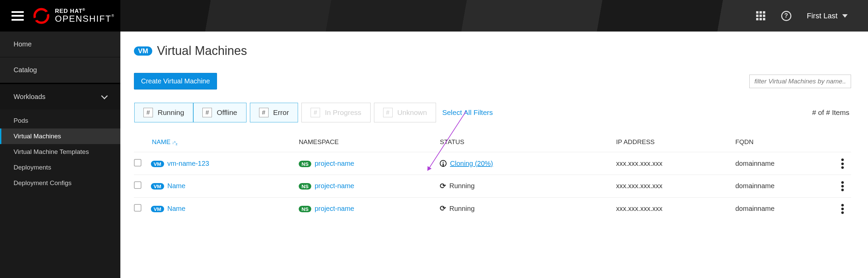 The width and height of the screenshot is (868, 278). I want to click on masthead-left: RED HAT® OPENSHIFT®, so click(60, 16).